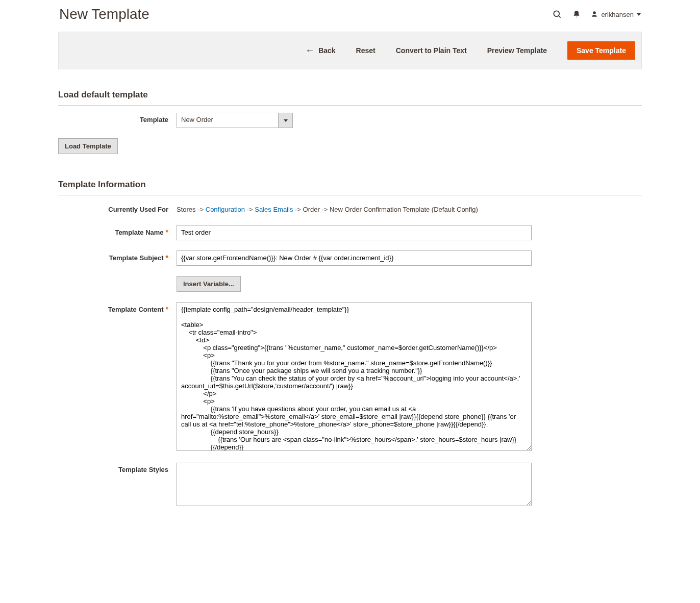  What do you see at coordinates (350, 88) in the screenshot?
I see `load-default-title: Load default template` at bounding box center [350, 88].